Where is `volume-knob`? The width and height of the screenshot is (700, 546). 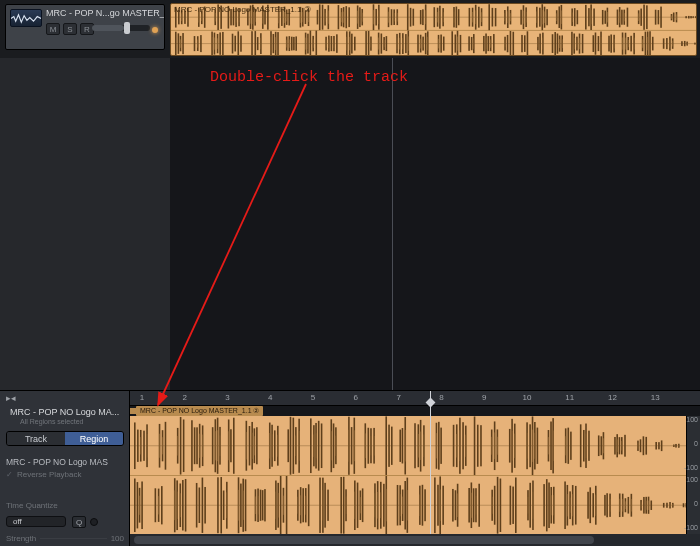
volume-knob is located at coordinates (127, 28).